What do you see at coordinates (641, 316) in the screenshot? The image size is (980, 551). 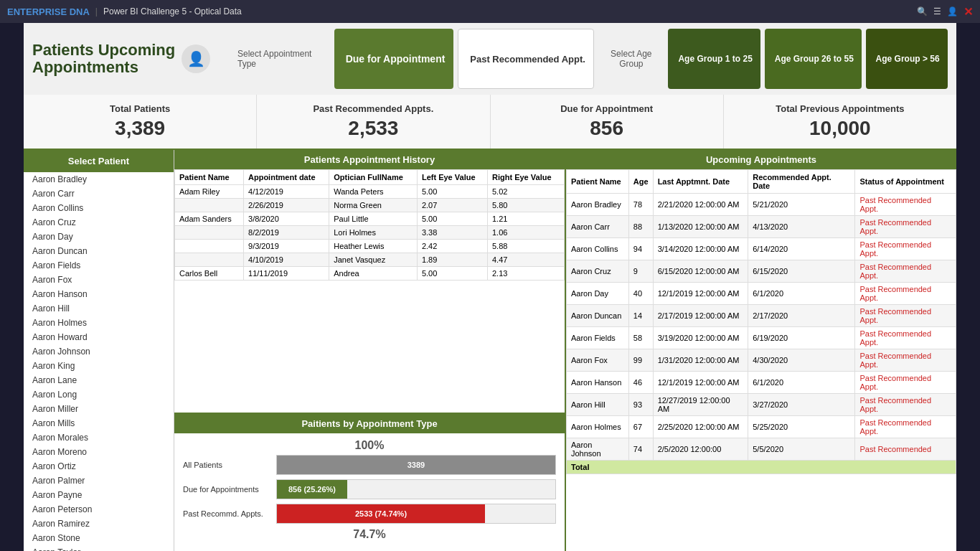 I see `table-cell: 14` at bounding box center [641, 316].